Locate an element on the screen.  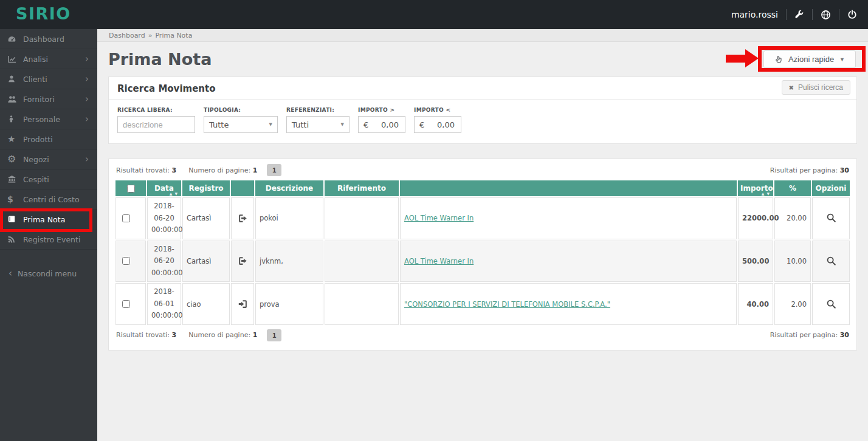
tipologia-select: Tutte ▼ is located at coordinates (241, 125).